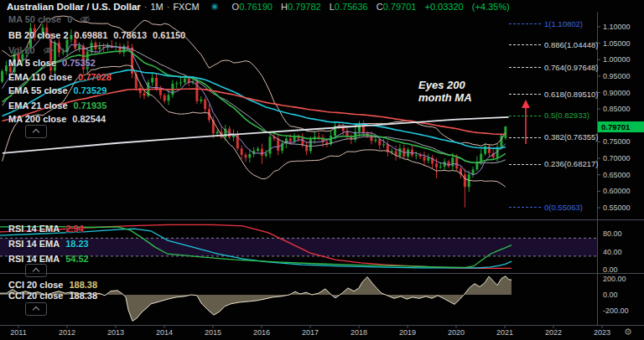  What do you see at coordinates (186, 7) in the screenshot?
I see `exchange-label: FXCM` at bounding box center [186, 7].